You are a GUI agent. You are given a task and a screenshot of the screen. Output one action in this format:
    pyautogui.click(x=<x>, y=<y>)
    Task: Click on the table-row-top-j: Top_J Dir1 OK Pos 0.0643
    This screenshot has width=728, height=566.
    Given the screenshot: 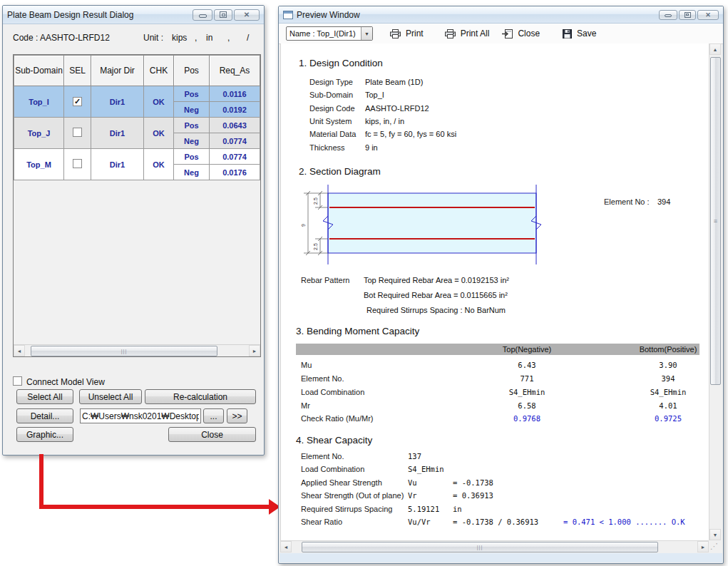 What is the action you would take?
    pyautogui.click(x=137, y=125)
    